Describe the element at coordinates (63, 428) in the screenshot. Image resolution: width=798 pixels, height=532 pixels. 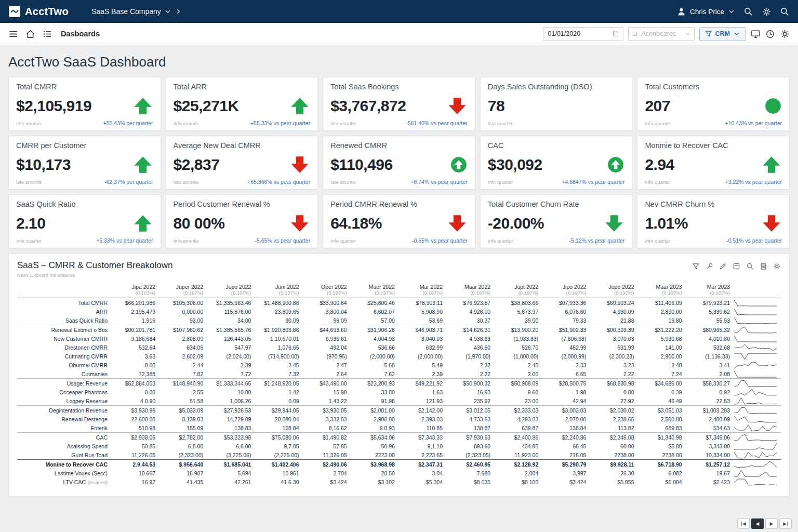
I see `row-label: Enterik` at that location.